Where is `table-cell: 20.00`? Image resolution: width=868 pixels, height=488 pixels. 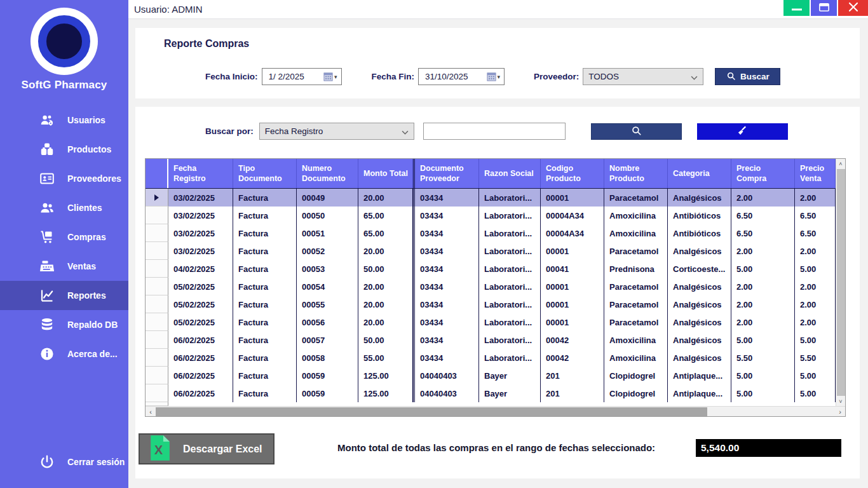
table-cell: 20.00 is located at coordinates (386, 304).